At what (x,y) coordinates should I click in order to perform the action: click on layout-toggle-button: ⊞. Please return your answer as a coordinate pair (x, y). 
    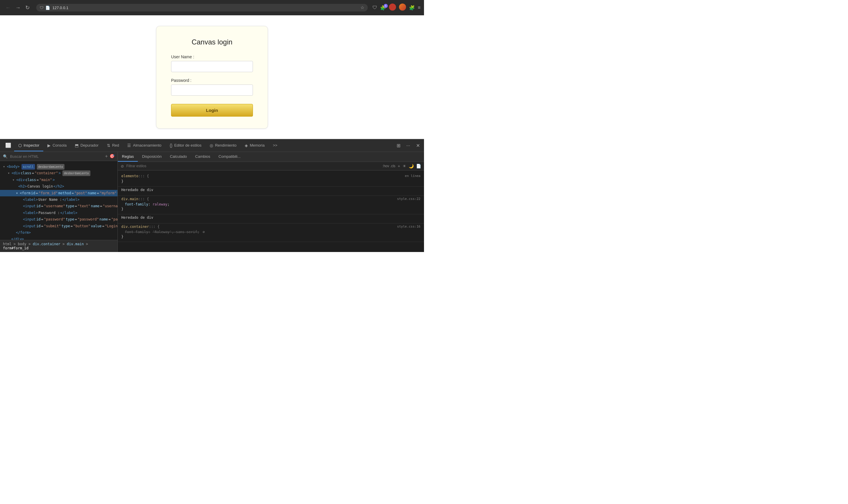
    Looking at the image, I should click on (399, 145).